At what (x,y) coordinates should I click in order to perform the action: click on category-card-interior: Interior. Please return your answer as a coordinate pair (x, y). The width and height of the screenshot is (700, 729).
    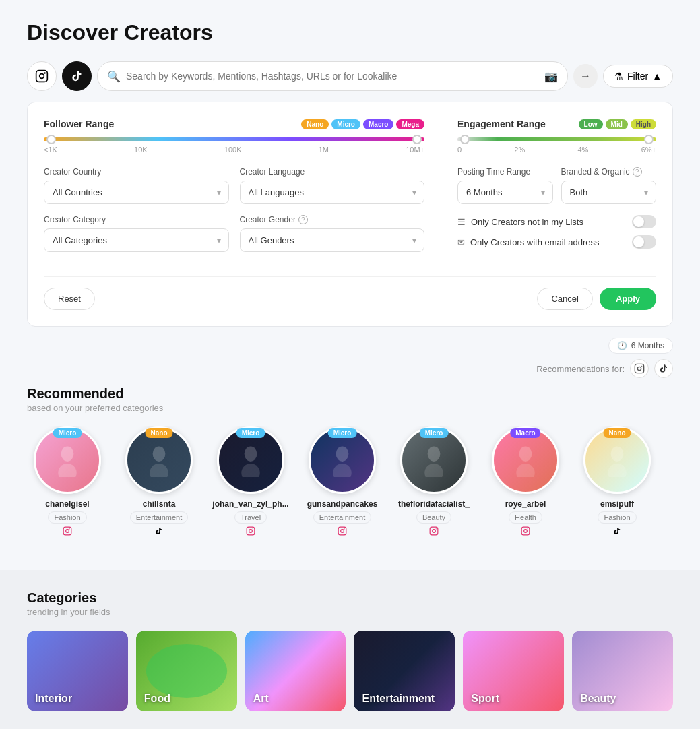
    Looking at the image, I should click on (77, 671).